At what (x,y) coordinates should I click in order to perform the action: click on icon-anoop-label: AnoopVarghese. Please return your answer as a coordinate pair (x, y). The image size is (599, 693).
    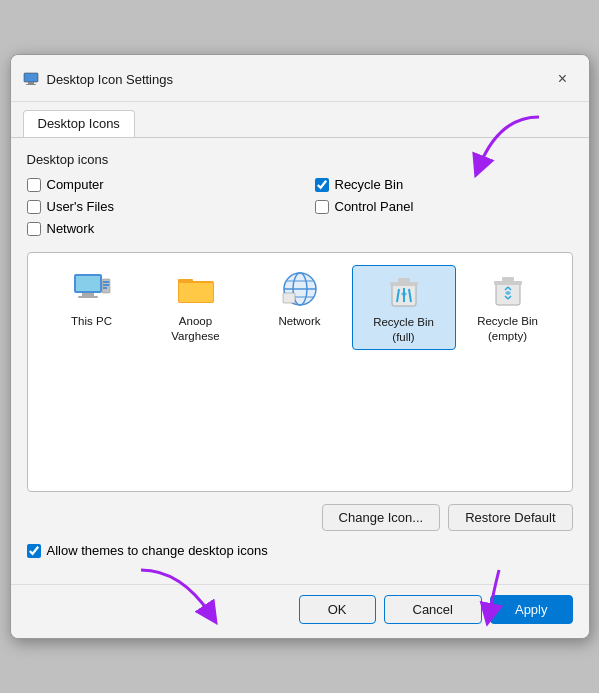
    Looking at the image, I should click on (195, 329).